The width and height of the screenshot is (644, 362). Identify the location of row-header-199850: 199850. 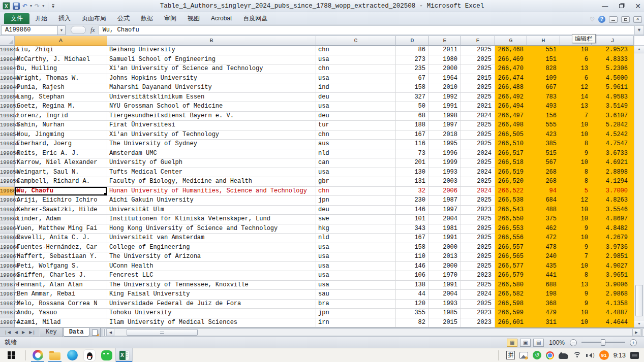
(7, 97).